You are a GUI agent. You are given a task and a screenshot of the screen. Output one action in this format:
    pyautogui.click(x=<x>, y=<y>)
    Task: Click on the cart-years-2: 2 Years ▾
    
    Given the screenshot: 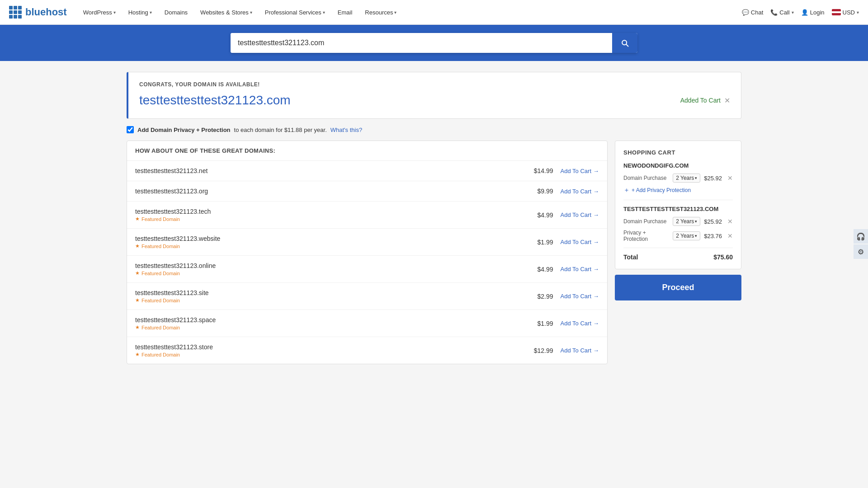 What is the action you would take?
    pyautogui.click(x=686, y=221)
    